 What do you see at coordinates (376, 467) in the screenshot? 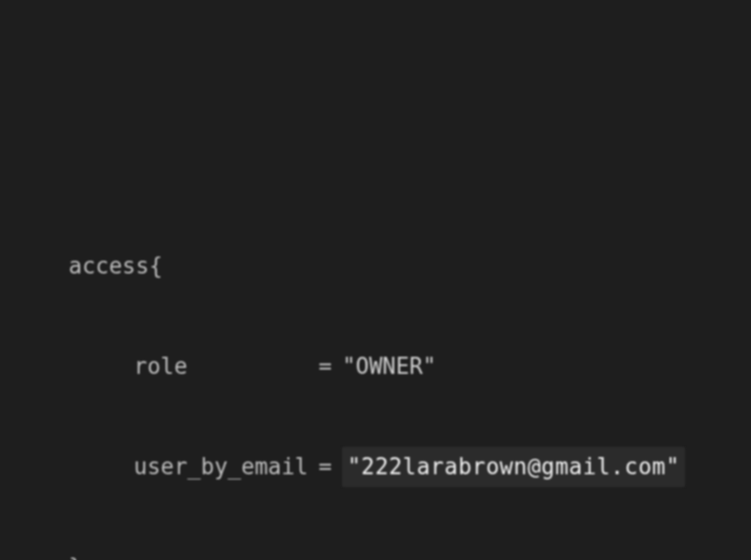
I see `code-line: user_by_email = "222larabrown@gmail.com"` at bounding box center [376, 467].